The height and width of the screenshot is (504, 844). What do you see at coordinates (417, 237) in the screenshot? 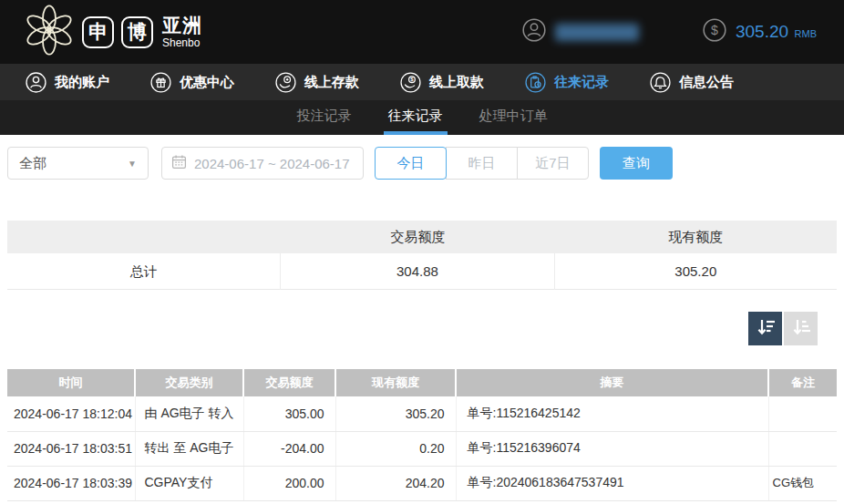
I see `summary-header-amount: 交易额度` at bounding box center [417, 237].